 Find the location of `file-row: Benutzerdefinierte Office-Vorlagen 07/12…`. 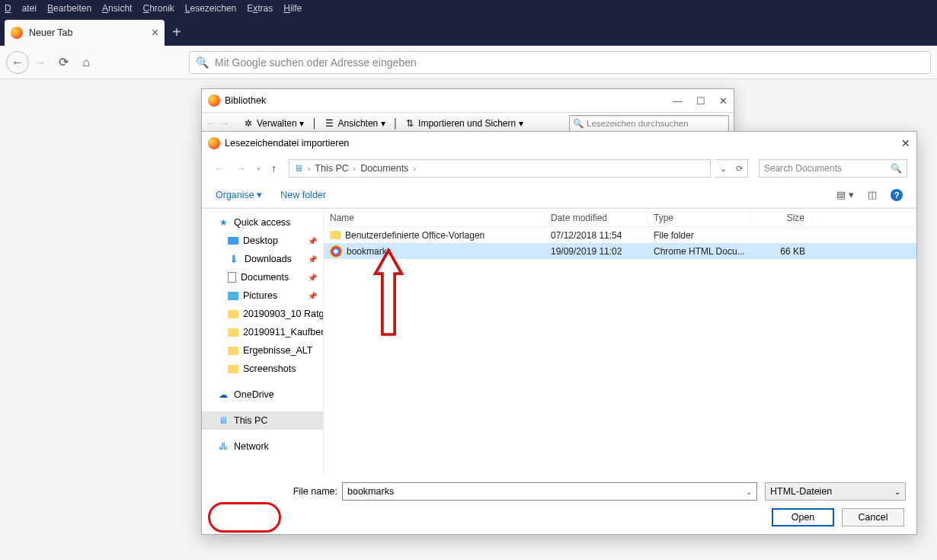

file-row: Benutzerdefinierte Office-Vorlagen 07/12… is located at coordinates (620, 235).